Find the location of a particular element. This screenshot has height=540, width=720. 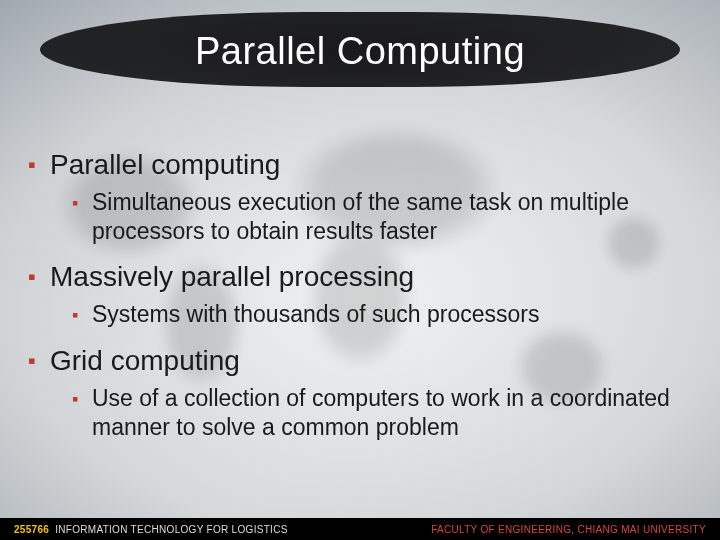

bullet-text: Use of a collection of computers to work… is located at coordinates (389, 413).